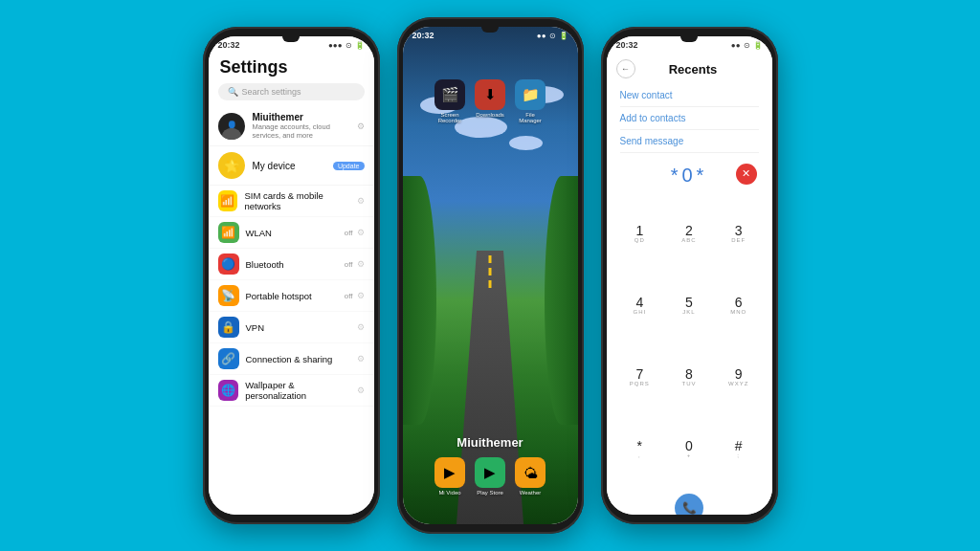 This screenshot has height=551, width=980. What do you see at coordinates (229, 359) in the screenshot?
I see `conn-icon: 🔗` at bounding box center [229, 359].